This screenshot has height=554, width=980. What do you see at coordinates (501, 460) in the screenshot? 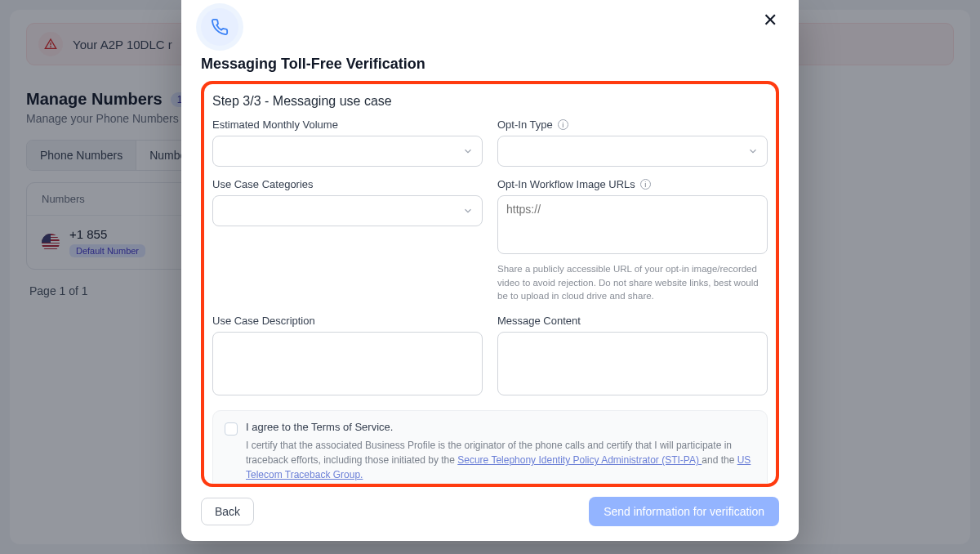
I see `tos-fine-print: I certify that the associated Business P…` at bounding box center [501, 460].